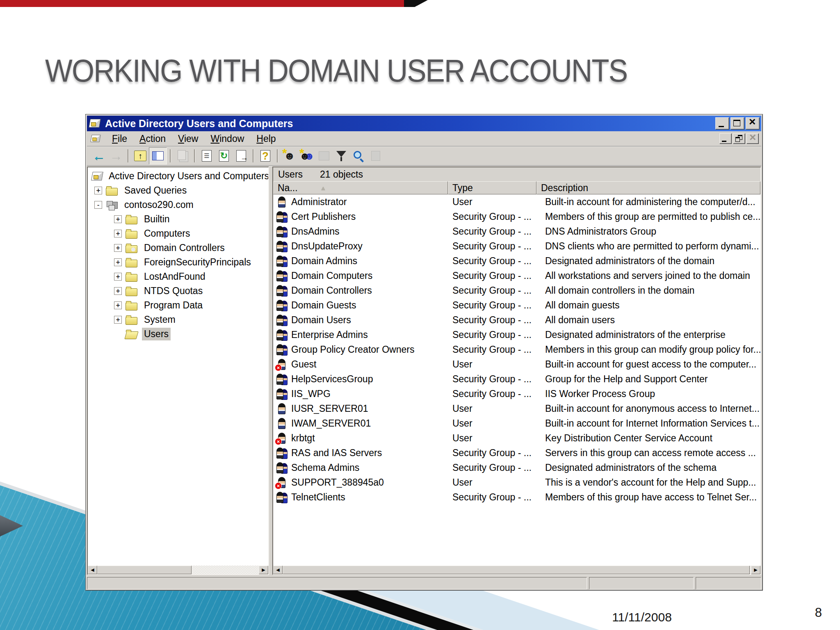  Describe the element at coordinates (517, 394) in the screenshot. I see `table-row: IIS_WPG Security Group - ... IIS Worker …` at that location.